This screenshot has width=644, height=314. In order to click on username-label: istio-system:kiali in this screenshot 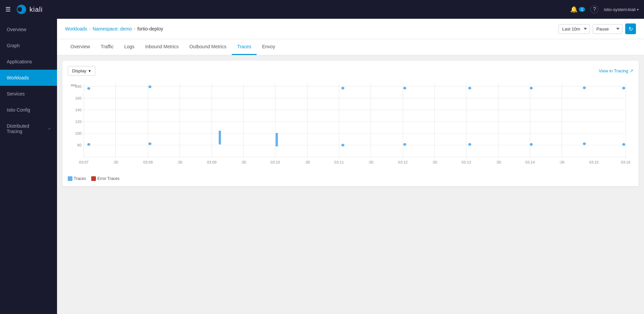, I will do `click(620, 9)`.